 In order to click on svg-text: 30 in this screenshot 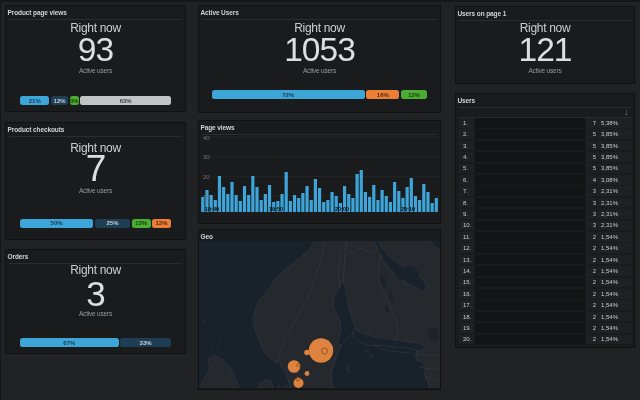, I will do `click(206, 157)`.